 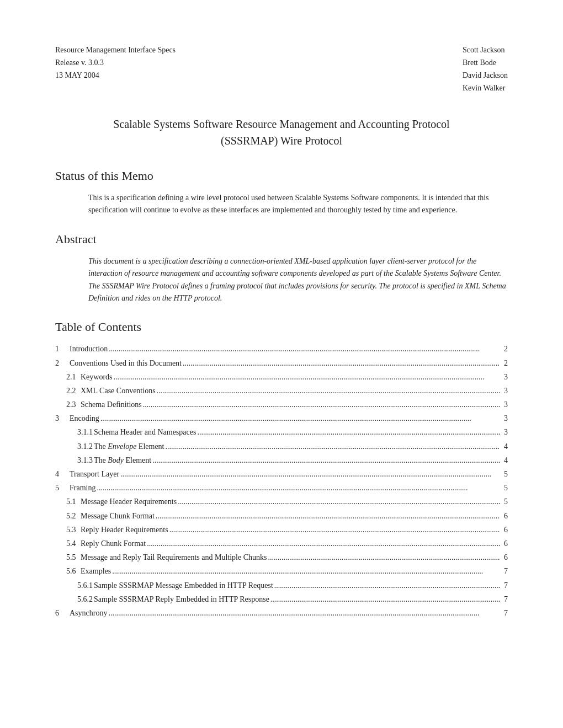 I want to click on toc-entry-num: 5.1, so click(x=68, y=502).